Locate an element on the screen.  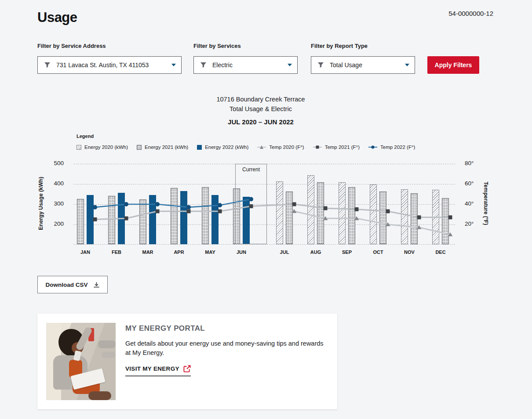
my-energy-portal-card: MY ENERGY PORTAL Get details about your … is located at coordinates (187, 361).